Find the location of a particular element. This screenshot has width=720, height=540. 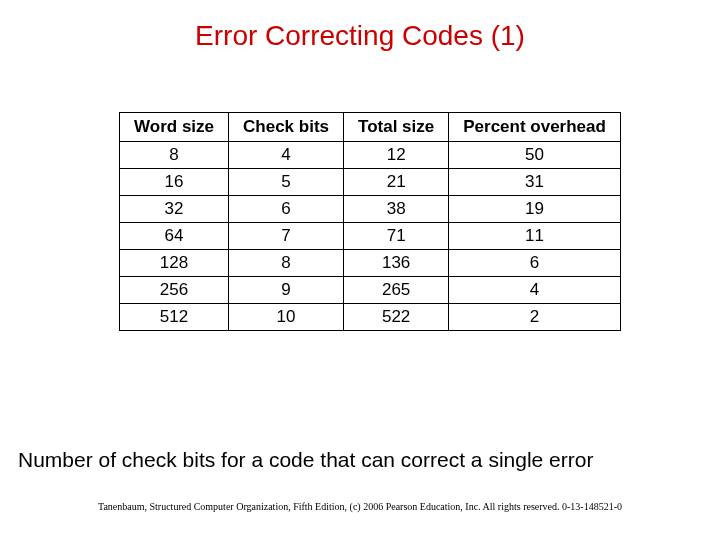

col-header-word-size: Word size is located at coordinates (174, 128).